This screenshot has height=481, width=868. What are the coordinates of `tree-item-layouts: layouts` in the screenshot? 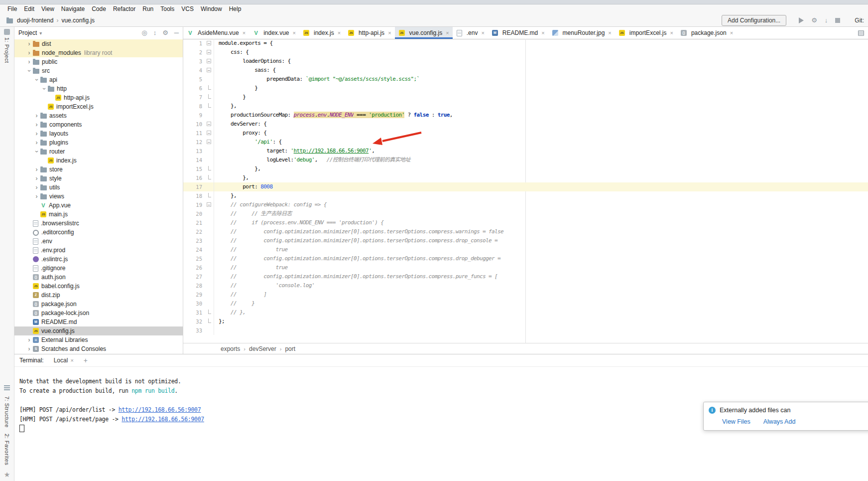 It's located at (99, 134).